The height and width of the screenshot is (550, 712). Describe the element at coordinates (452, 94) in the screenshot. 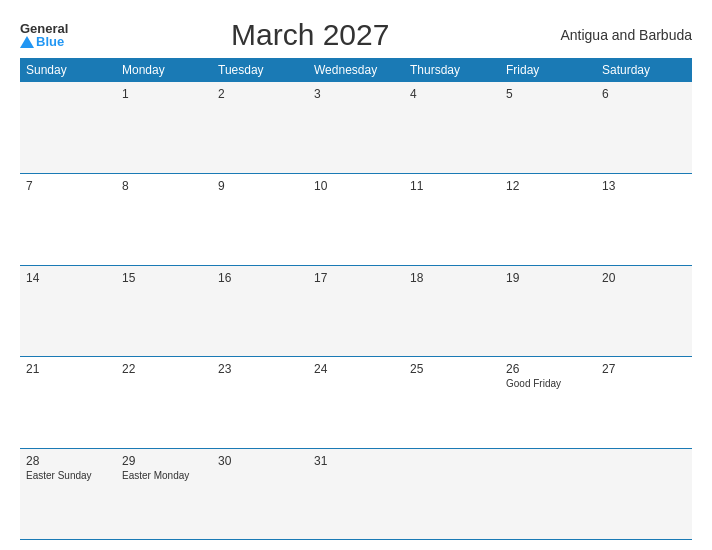

I see `day-number: 4` at that location.